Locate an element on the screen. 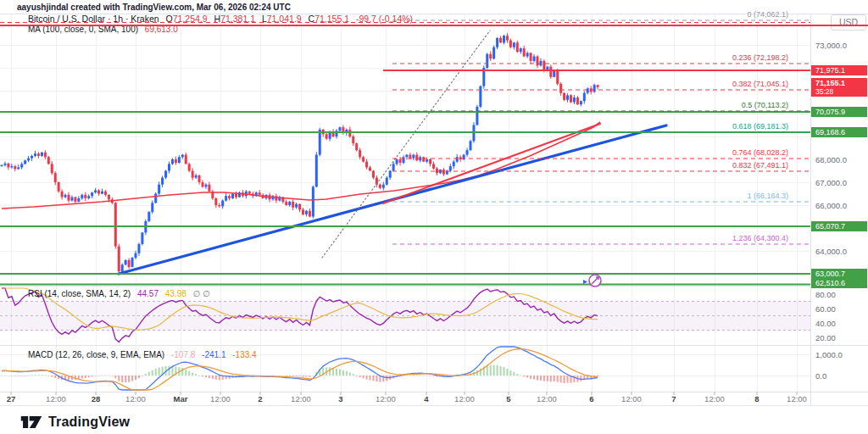  rsi-indicator-legend: RSI (14, close, SMA, 14, 2) 44.57 43.98 … is located at coordinates (119, 293).